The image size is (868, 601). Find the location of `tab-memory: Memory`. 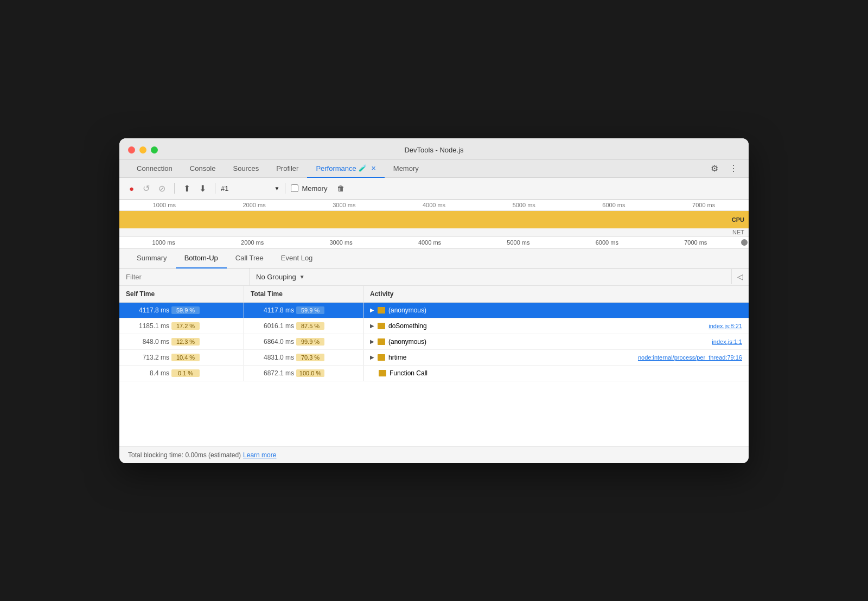

tab-memory: Memory is located at coordinates (406, 169).